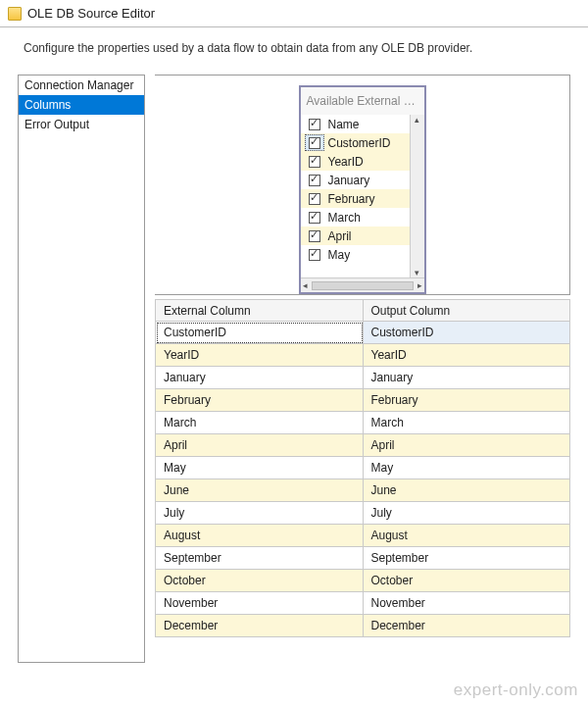 This screenshot has height=706, width=588. Describe the element at coordinates (260, 490) in the screenshot. I see `external-column-cell: June` at that location.